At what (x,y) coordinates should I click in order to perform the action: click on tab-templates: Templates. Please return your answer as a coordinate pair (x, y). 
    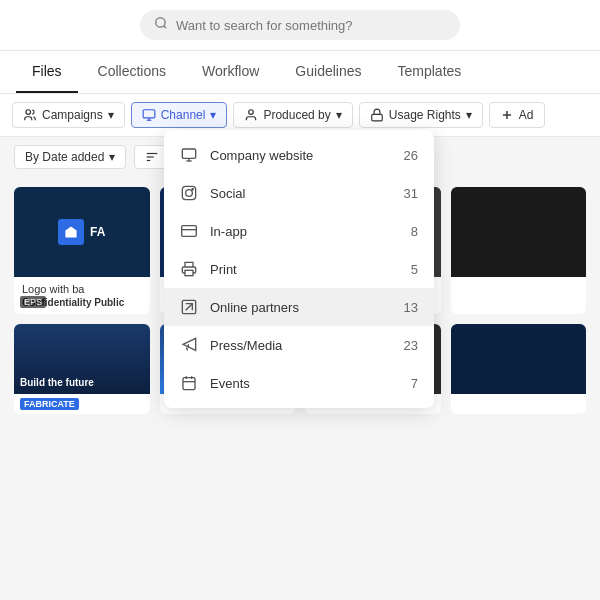
    Looking at the image, I should click on (430, 72).